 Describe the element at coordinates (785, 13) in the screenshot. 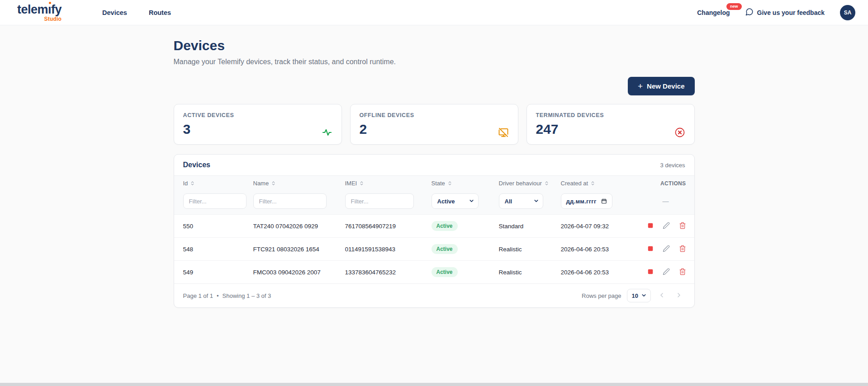

I see `feedback-link: Give us your feedback` at that location.